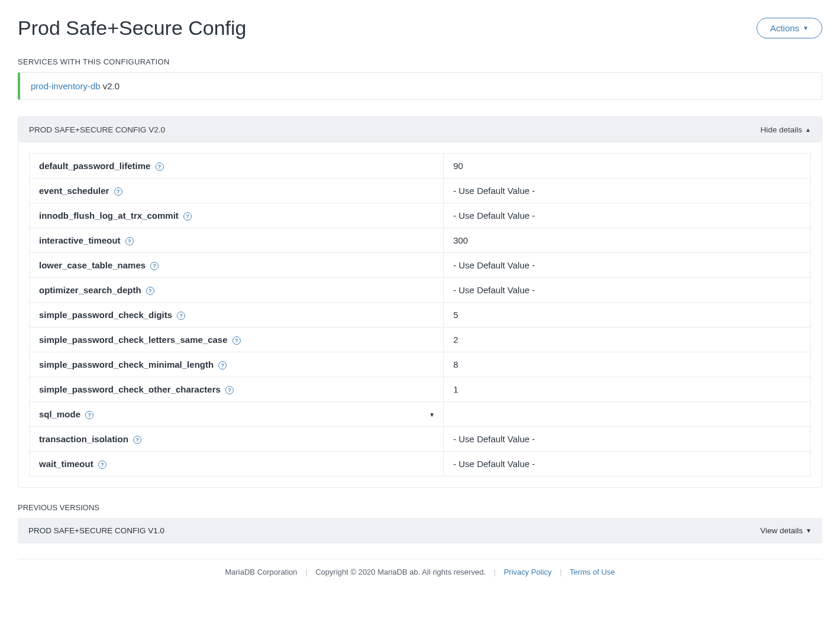 This screenshot has height=632, width=840. Describe the element at coordinates (92, 265) in the screenshot. I see `config-key: lower_case_table_names` at that location.